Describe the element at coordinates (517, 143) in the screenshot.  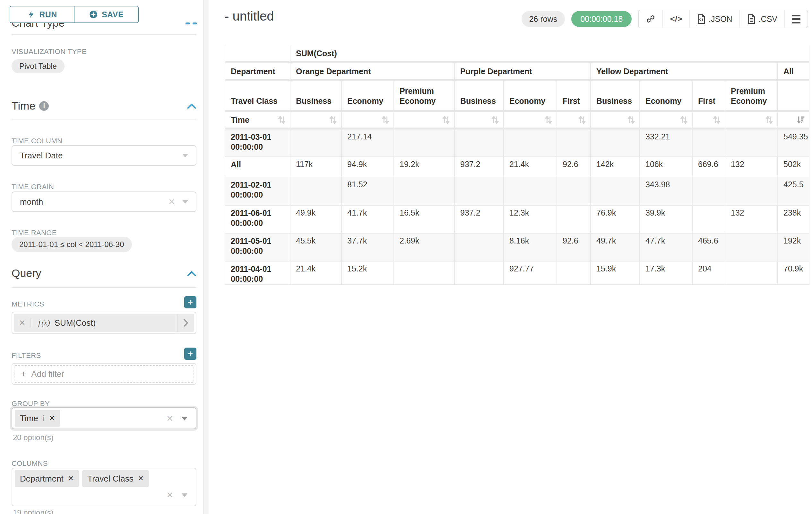
I see `pivot-data-row: 2011-03-01 00:00:00217.14332.21549.35` at that location.